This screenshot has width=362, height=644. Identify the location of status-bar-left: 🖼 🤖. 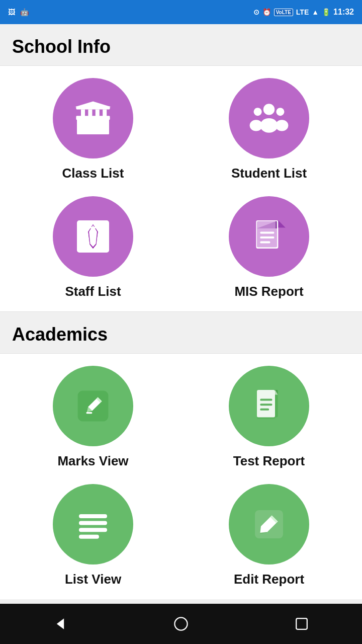
(18, 12).